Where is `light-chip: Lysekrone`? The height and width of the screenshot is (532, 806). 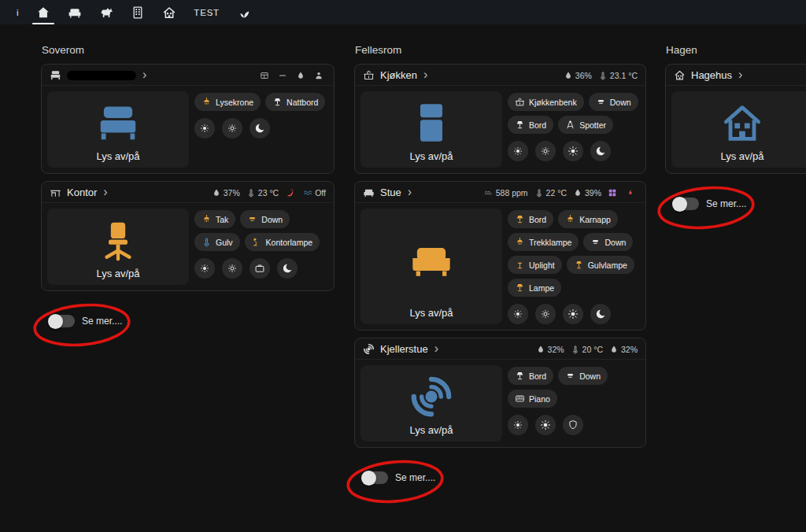 light-chip: Lysekrone is located at coordinates (227, 102).